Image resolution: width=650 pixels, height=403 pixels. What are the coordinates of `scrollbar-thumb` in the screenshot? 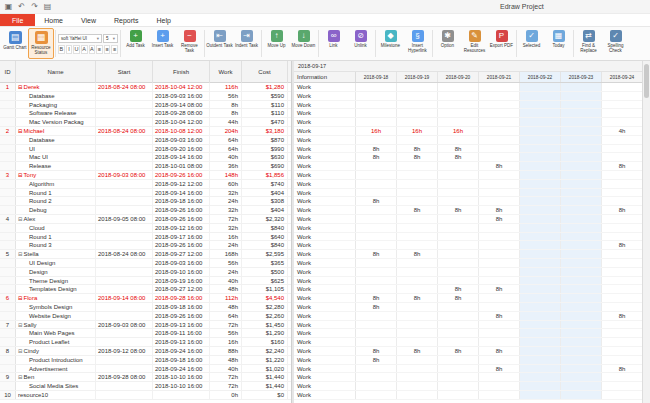 It's located at (646, 81).